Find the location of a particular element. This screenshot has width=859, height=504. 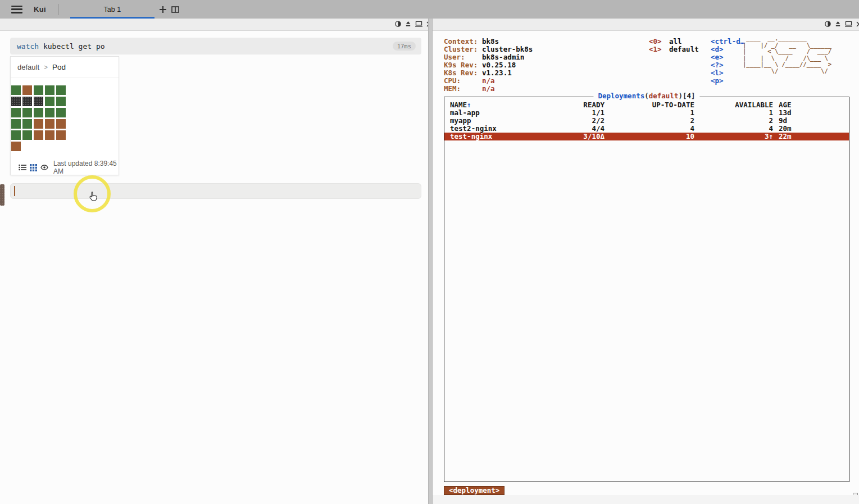

right-pane-controls is located at coordinates (842, 24).